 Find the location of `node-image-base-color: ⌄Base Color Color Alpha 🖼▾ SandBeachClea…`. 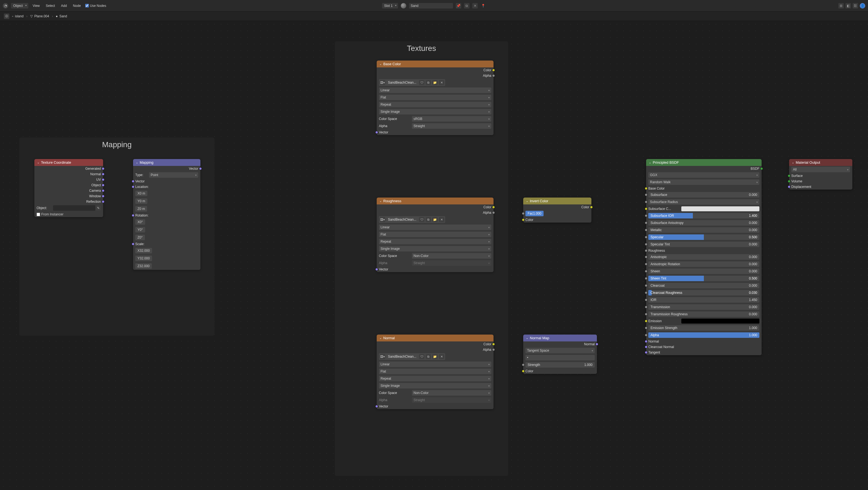

node-image-base-color: ⌄Base Color Color Alpha 🖼▾ SandBeachClea… is located at coordinates (435, 98).